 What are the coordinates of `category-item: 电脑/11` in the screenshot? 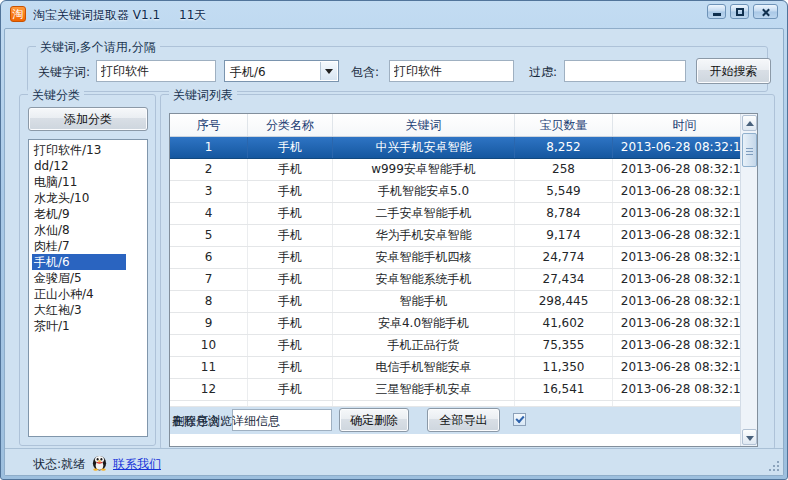 It's located at (88, 182).